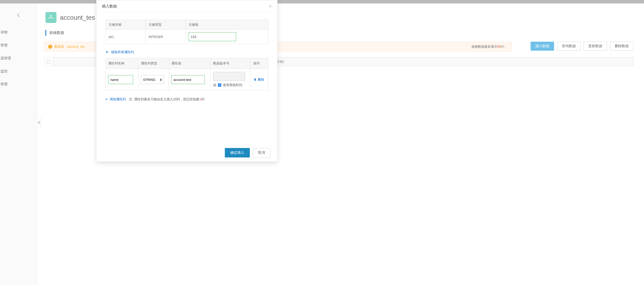 The height and width of the screenshot is (285, 644). What do you see at coordinates (18, 84) in the screenshot?
I see `sidebar-item-manage-2: 管理` at bounding box center [18, 84].